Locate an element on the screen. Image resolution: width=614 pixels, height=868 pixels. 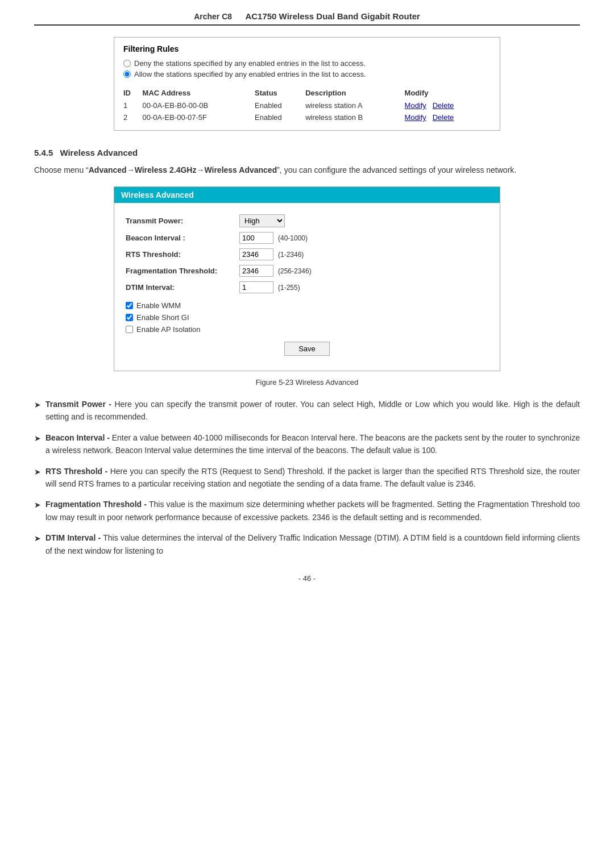
checkbox-row: Enable AP Isolation is located at coordinates (307, 330).